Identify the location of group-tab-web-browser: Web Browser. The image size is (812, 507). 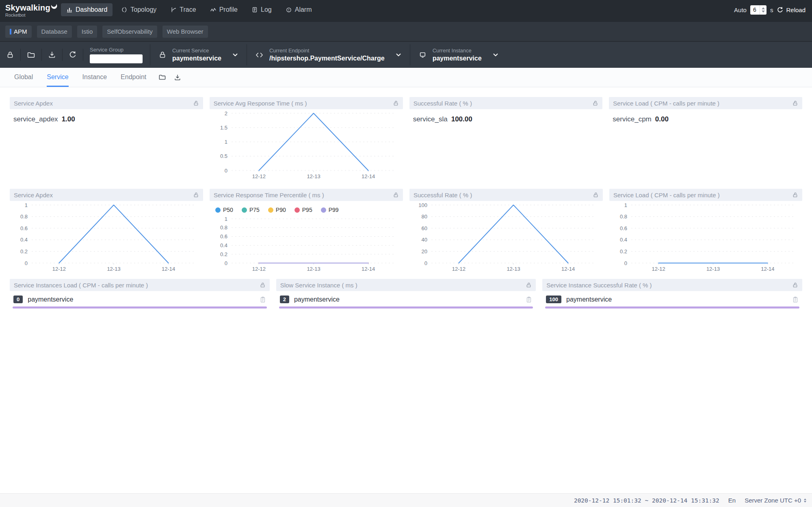
(185, 32).